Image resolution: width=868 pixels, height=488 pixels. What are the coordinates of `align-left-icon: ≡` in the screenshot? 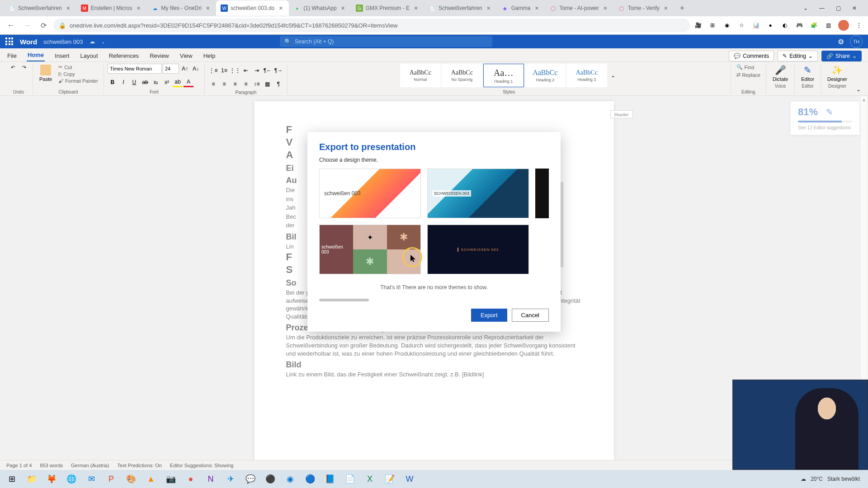 It's located at (213, 84).